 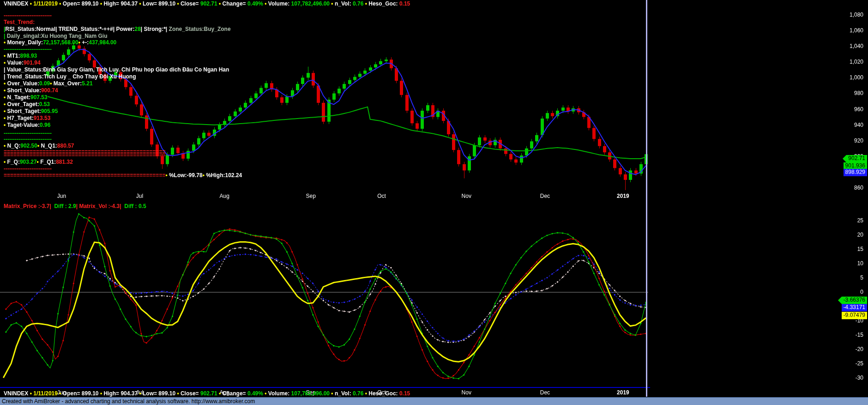 I want to click on text-segment: | Value_Status:Đinh Gia Suy Giam, Tich L…, so click(x=116, y=70).